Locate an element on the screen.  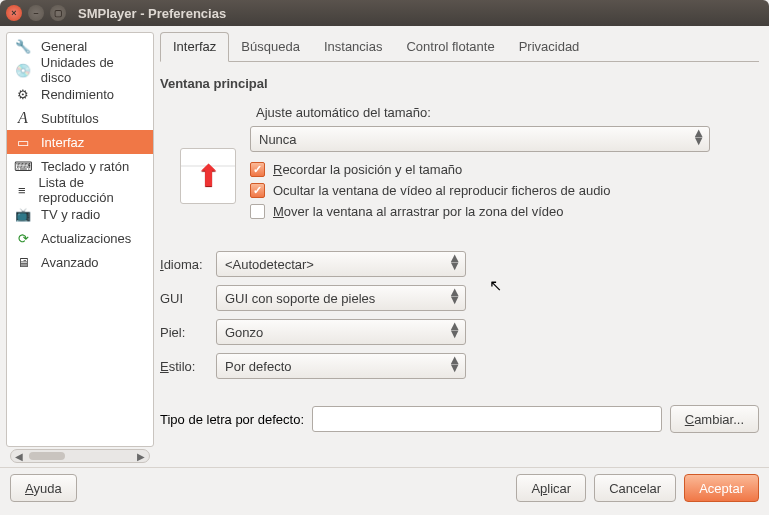
footer: AyudaAyuda AplicarAplicar Cancelar Acept… is located at coordinates (384, 488).